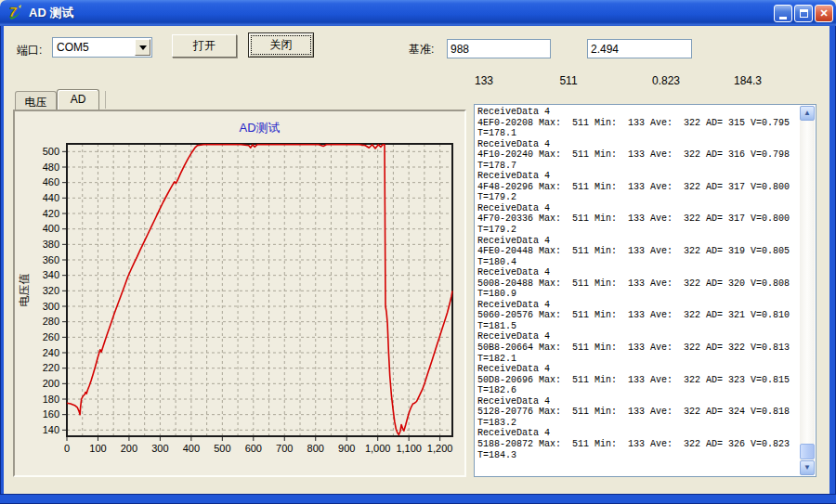  What do you see at coordinates (783, 19) in the screenshot?
I see `minimize-icon` at bounding box center [783, 19].